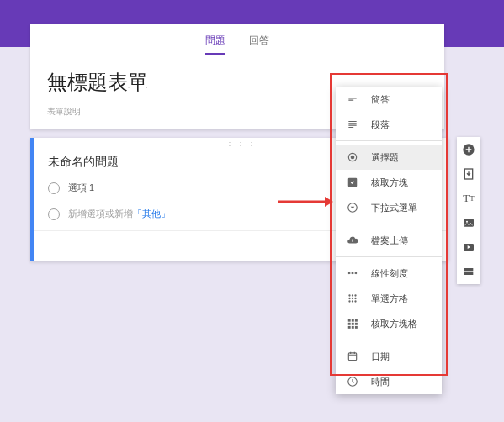 The image size is (504, 422). What do you see at coordinates (81, 188) in the screenshot?
I see `option-label: 選項 1` at bounding box center [81, 188].